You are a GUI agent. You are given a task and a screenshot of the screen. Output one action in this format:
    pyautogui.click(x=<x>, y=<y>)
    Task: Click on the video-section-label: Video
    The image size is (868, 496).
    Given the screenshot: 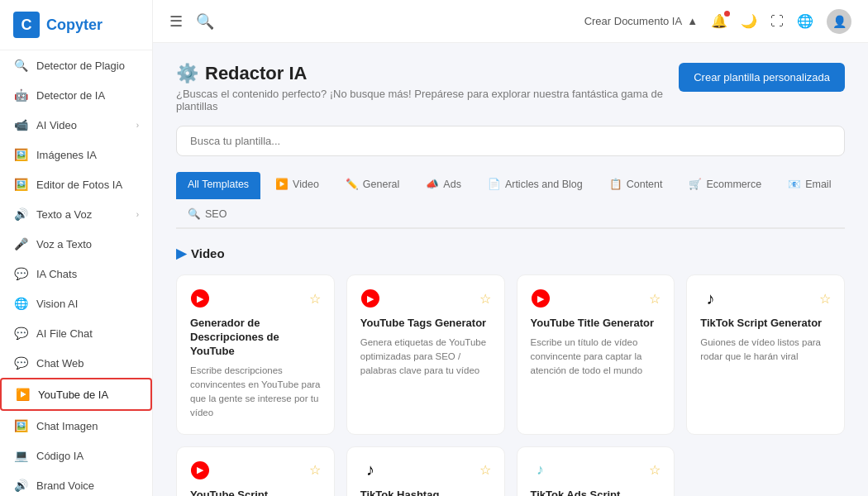 What is the action you would take?
    pyautogui.click(x=208, y=253)
    